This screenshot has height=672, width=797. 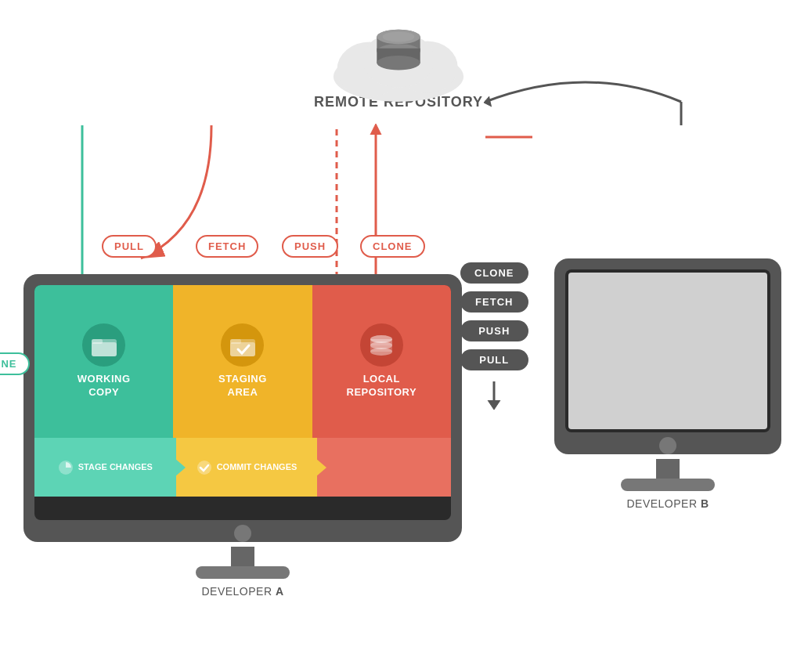 I want to click on dev-b-fetch-badge: FETCH, so click(x=495, y=302).